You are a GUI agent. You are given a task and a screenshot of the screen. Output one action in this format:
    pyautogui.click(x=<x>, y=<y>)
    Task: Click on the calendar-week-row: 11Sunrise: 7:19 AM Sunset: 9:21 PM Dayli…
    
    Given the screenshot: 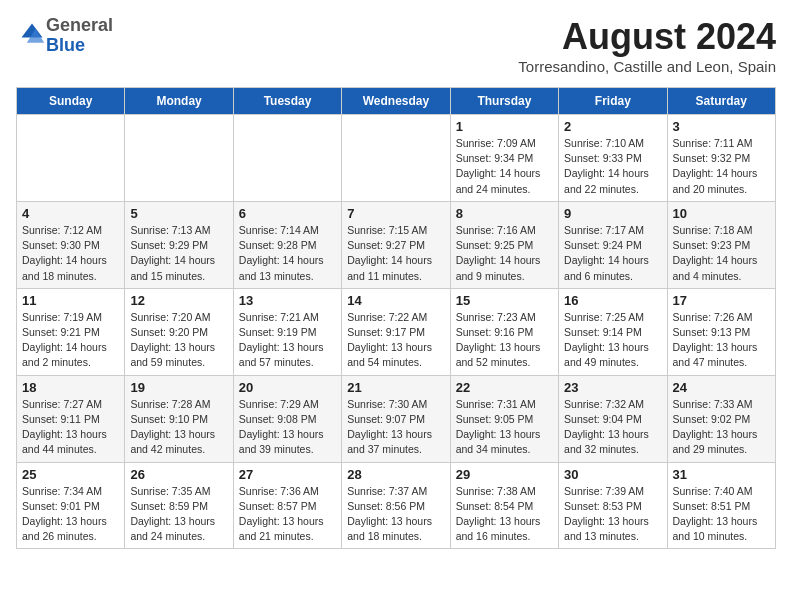 What is the action you would take?
    pyautogui.click(x=396, y=332)
    